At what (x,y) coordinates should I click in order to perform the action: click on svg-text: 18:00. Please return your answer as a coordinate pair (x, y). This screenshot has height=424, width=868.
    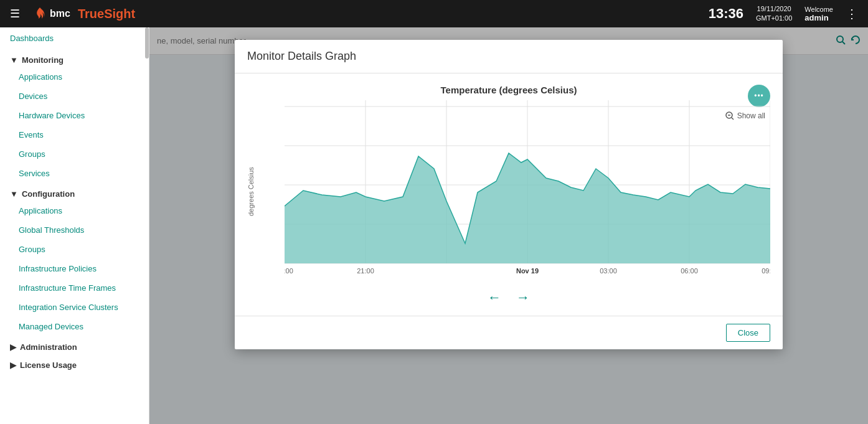
    Looking at the image, I should click on (289, 271).